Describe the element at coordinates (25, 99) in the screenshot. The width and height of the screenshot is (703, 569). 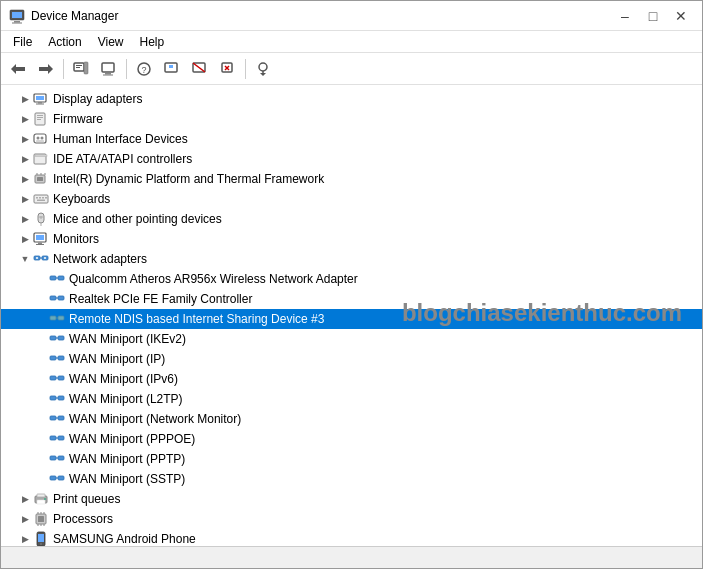
I see `expander-display-adapters` at that location.